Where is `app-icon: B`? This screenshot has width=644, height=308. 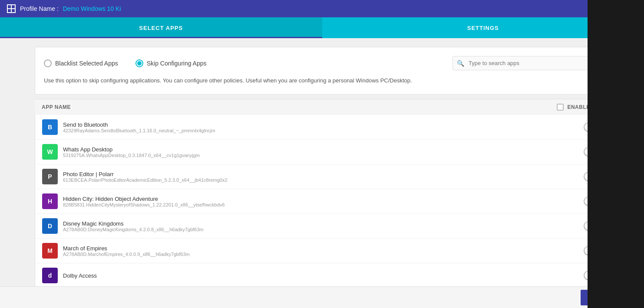
app-icon: B is located at coordinates (50, 127).